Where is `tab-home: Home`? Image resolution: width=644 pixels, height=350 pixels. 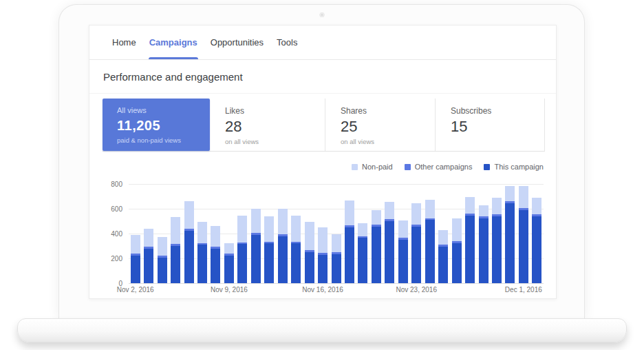
tab-home: Home is located at coordinates (124, 43).